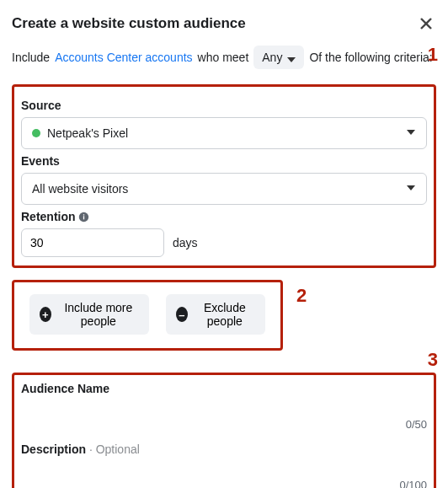  I want to click on description-counter: 0/100, so click(224, 484).